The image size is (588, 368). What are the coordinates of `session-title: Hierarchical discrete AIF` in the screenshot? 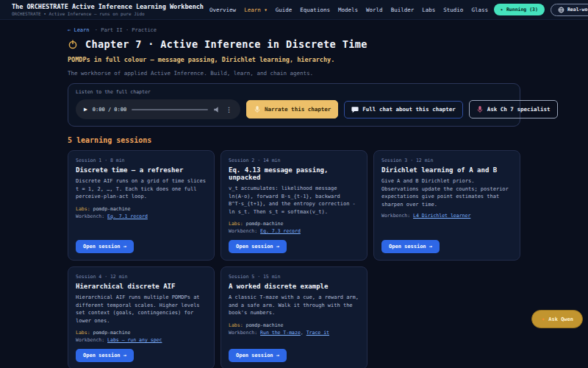 It's located at (125, 286).